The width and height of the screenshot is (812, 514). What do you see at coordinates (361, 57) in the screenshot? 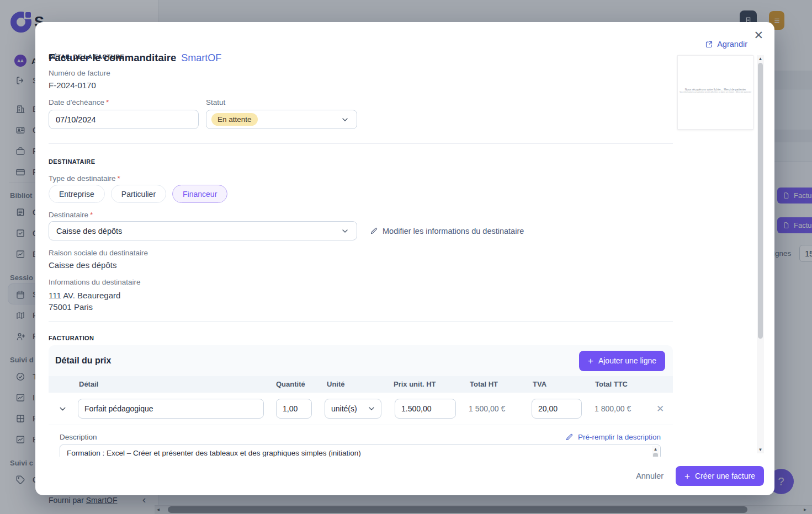
I see `section-invoice-detail: DÉTAIL DE LA FACTURE` at bounding box center [361, 57].